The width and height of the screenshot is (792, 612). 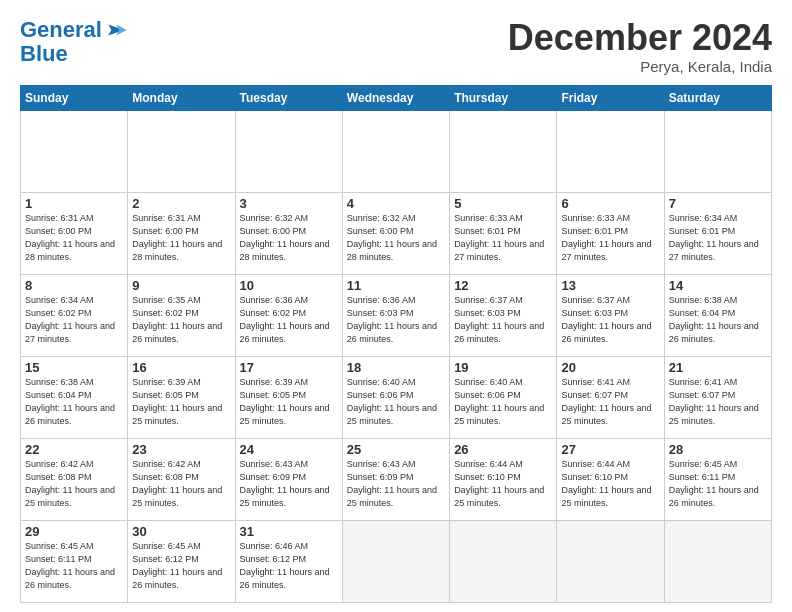 What do you see at coordinates (181, 204) in the screenshot?
I see `day-number: 2` at bounding box center [181, 204].